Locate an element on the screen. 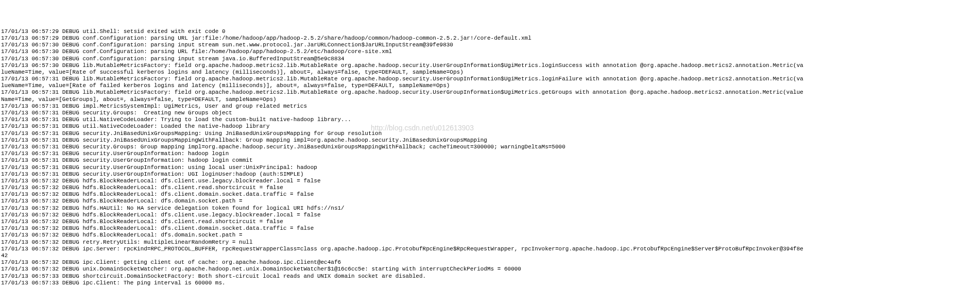  log-line: 17/01/13 06:57:32 DEBUG retry.RetryUtils… is located at coordinates (490, 242).